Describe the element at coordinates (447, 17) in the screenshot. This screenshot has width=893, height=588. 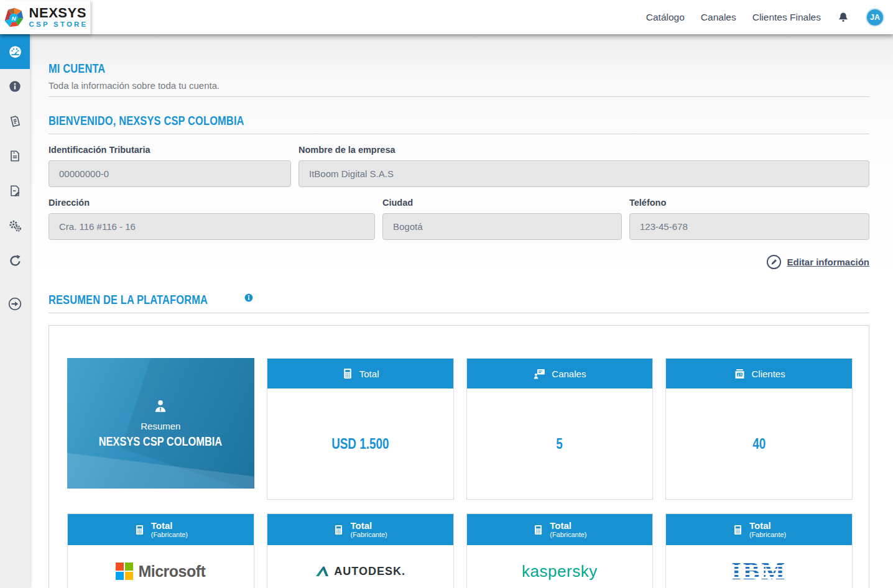
I see `top-header: N NEXSYS CSP STORE Catálogo Canales Clie…` at that location.